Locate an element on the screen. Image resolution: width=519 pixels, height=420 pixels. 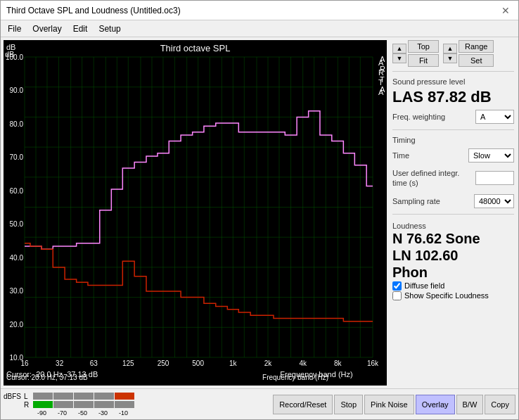
spl-value: LAS 87.82 dB is located at coordinates (453, 97).